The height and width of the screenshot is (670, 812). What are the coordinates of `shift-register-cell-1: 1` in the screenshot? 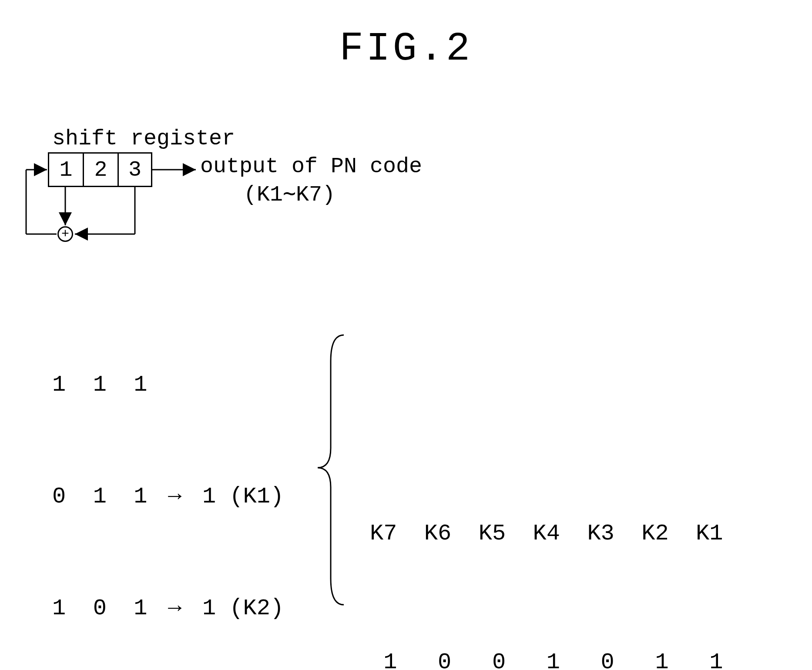 It's located at (65, 170).